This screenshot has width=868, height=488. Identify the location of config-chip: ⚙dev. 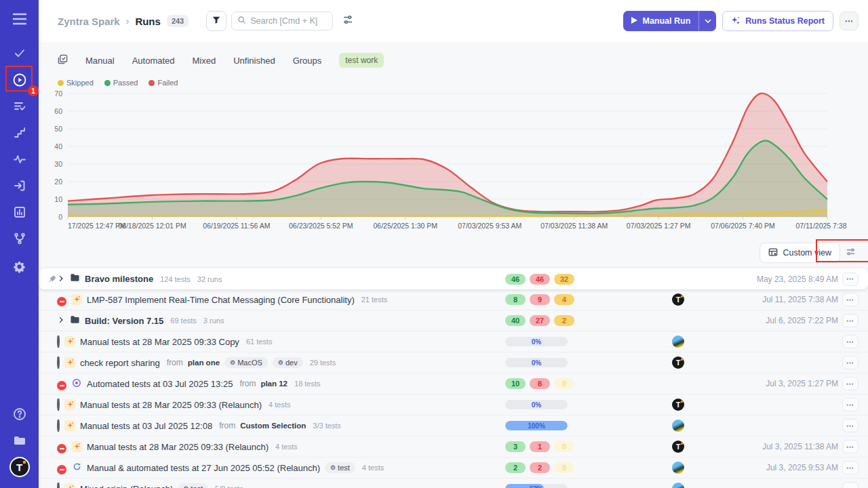
(288, 363).